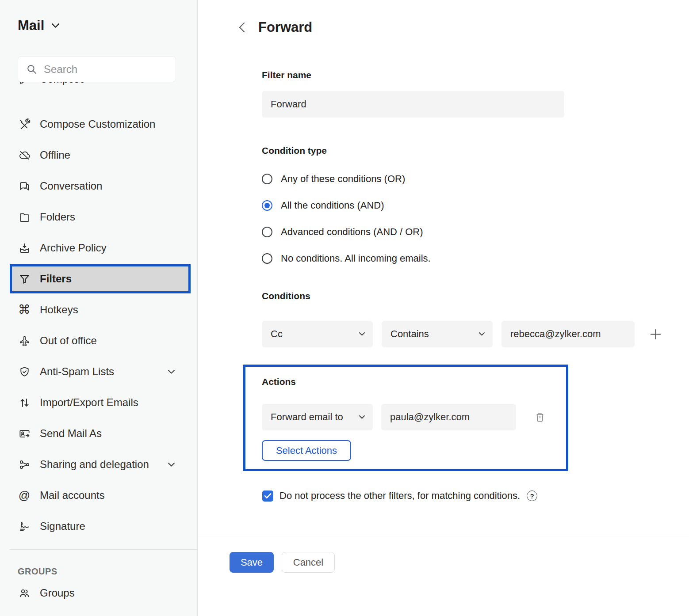 The height and width of the screenshot is (616, 689). What do you see at coordinates (242, 27) in the screenshot?
I see `back-button` at bounding box center [242, 27].